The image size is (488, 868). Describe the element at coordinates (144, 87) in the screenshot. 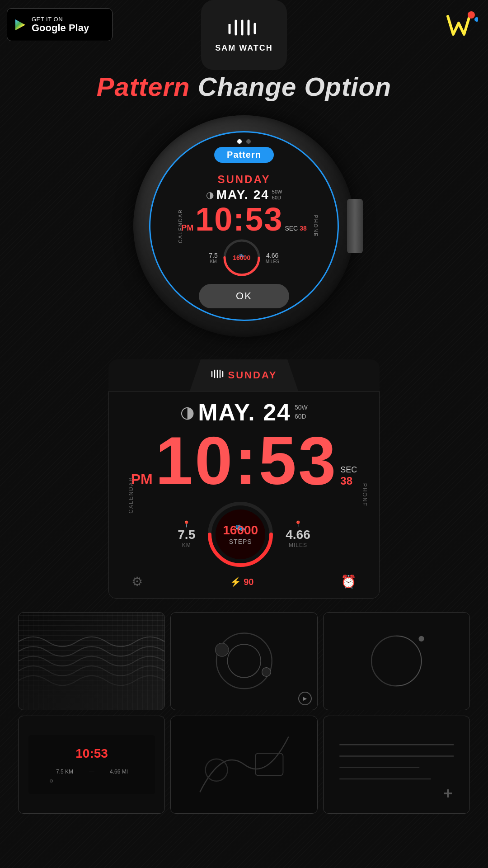

I see `heading-pattern: Pattern` at that location.